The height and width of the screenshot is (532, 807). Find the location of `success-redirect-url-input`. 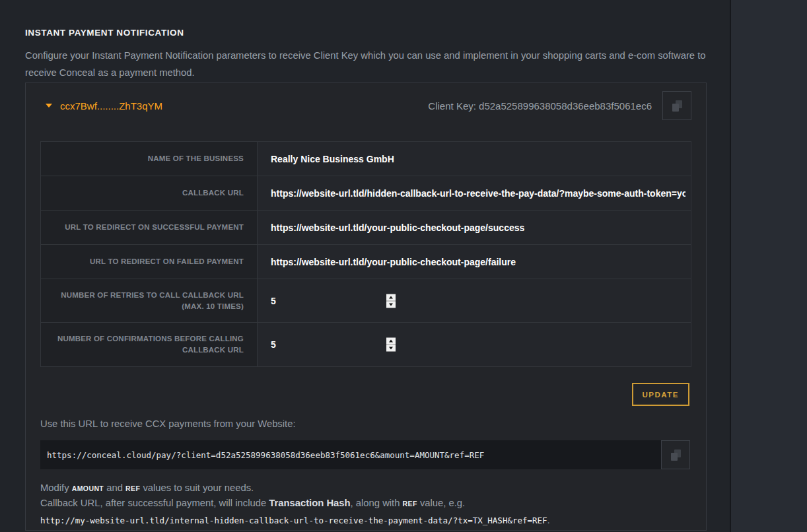

success-redirect-url-input is located at coordinates (478, 228).